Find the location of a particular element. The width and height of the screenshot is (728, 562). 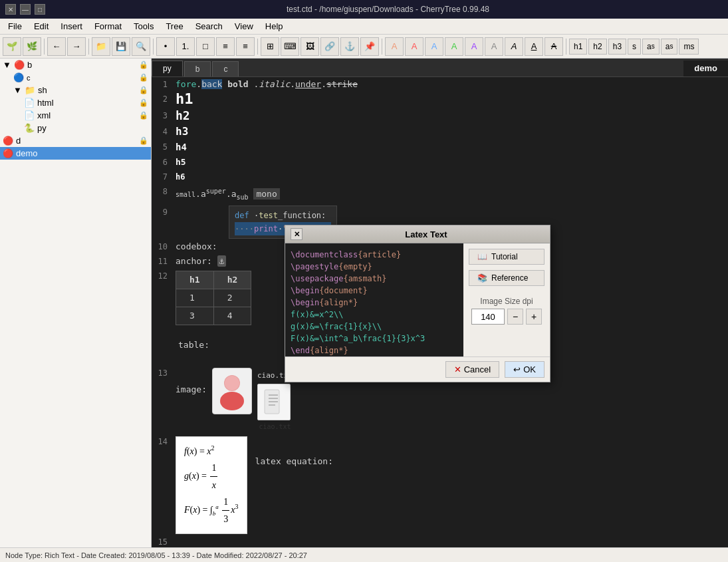

todo-list: □ is located at coordinates (205, 47).